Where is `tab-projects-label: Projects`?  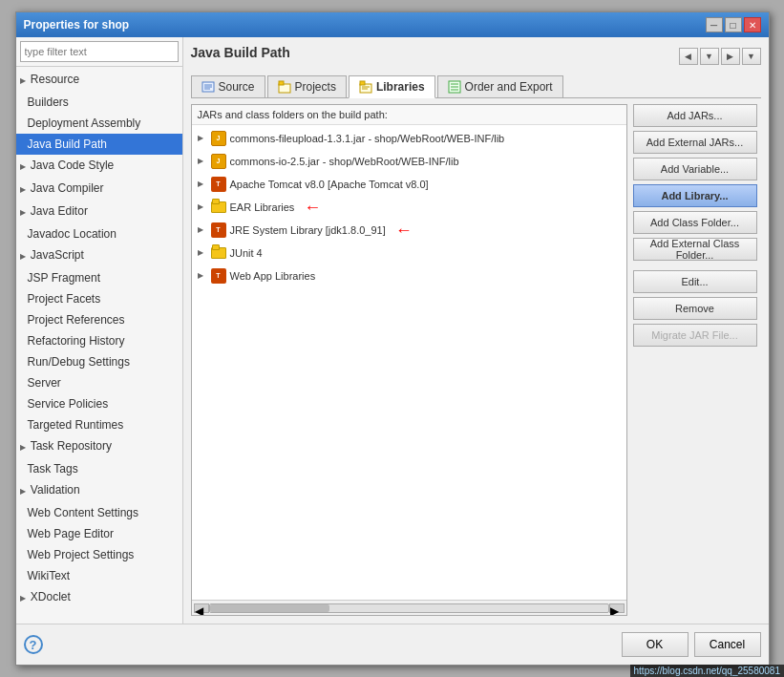
tab-projects-label: Projects is located at coordinates (315, 87).